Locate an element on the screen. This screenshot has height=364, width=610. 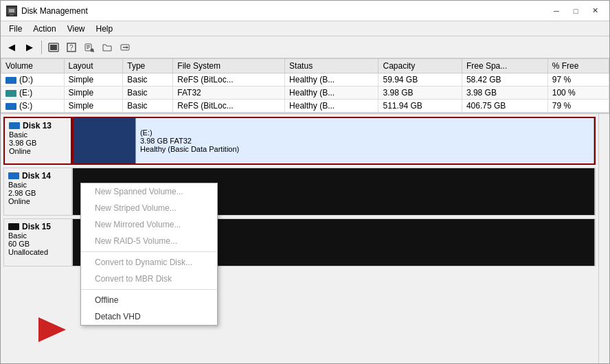
disk-label-disk15: Disk 15 Basic 60 GB Unallocated is located at coordinates (38, 242).